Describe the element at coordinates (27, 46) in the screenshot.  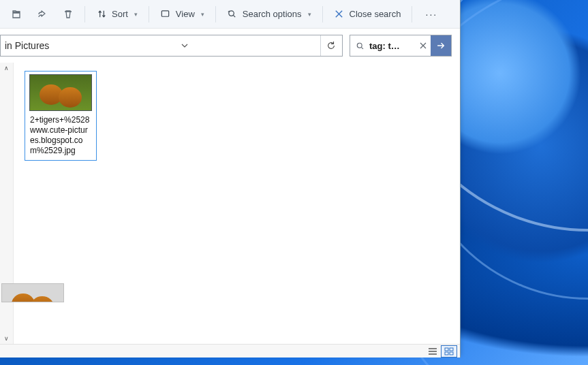
I see `address-text: in Pictures` at that location.